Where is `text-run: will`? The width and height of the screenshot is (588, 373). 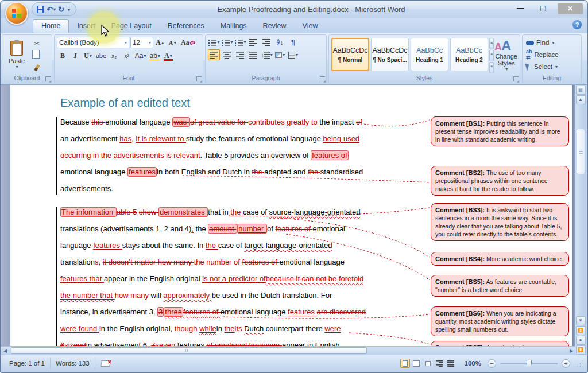 text-run: will is located at coordinates (157, 295).